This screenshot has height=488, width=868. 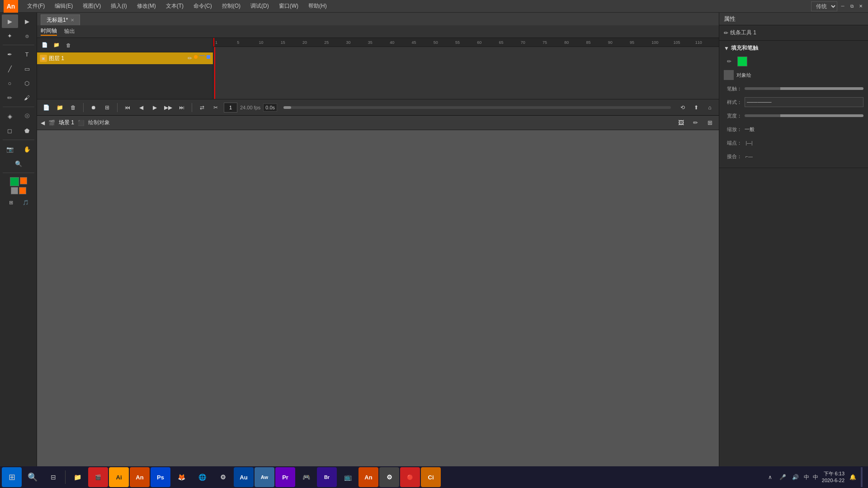 I want to click on tool-lasso: ⌾, so click(x=27, y=36).